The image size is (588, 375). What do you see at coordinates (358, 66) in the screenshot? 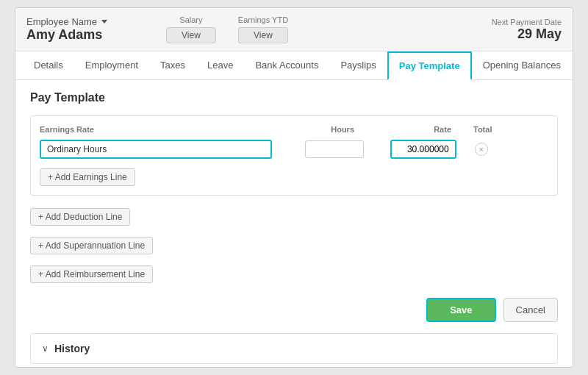
I see `tab-payslips: Payslips` at bounding box center [358, 66].